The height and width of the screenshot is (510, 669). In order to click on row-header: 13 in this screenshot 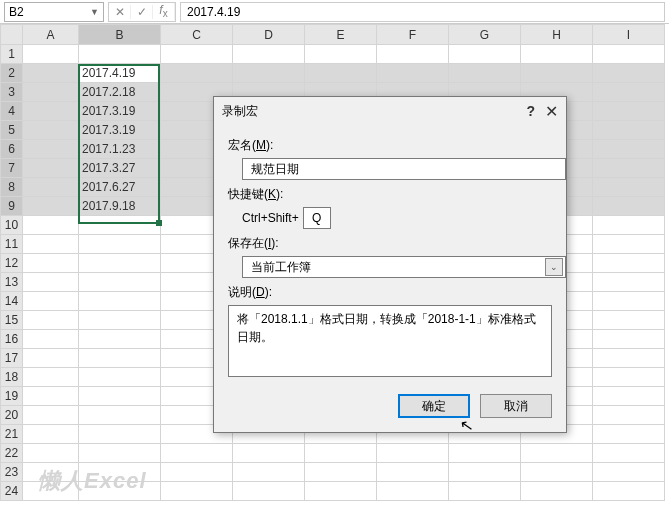, I will do `click(12, 282)`.